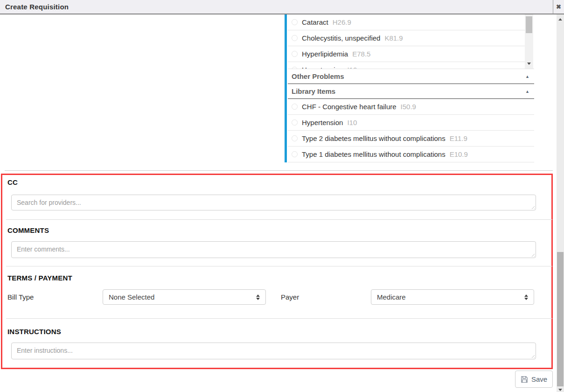 The image size is (564, 392). What do you see at coordinates (374, 154) in the screenshot?
I see `problem-label: Type 1 diabetes mellitus without complic…` at bounding box center [374, 154].